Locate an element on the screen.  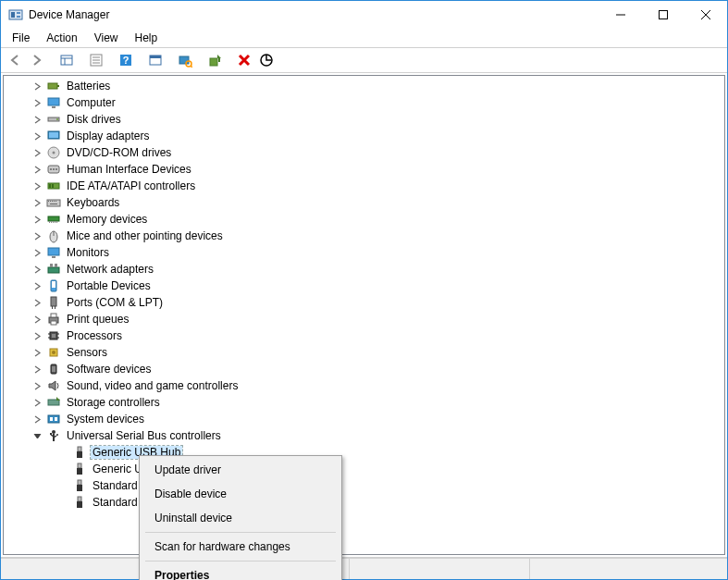
back-button is located at coordinates (15, 60).